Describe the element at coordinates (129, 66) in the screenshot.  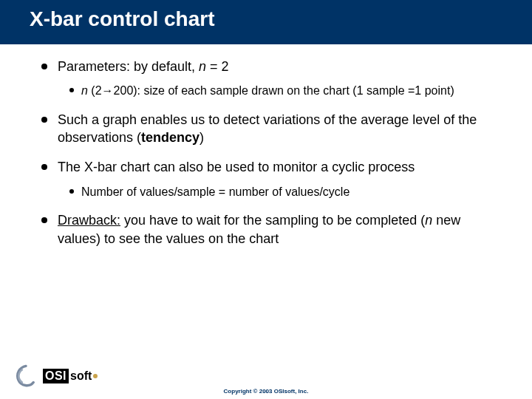
I see `text: Parameters: by default,` at that location.